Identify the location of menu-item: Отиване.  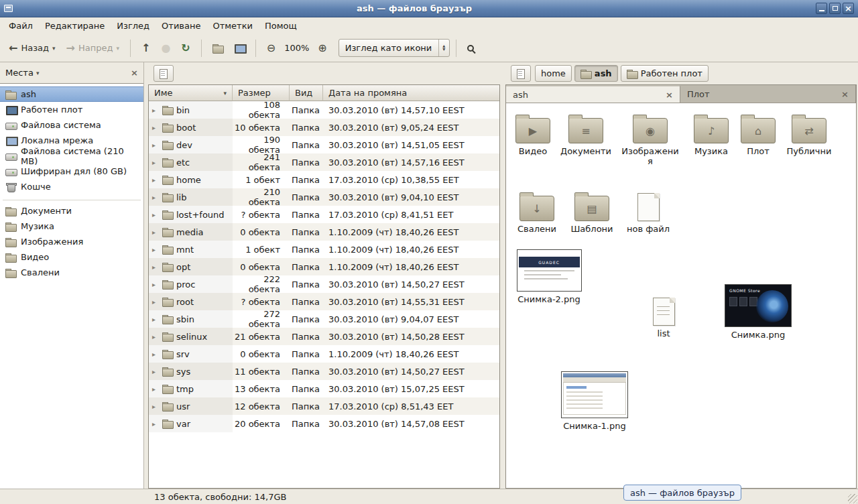
(181, 25).